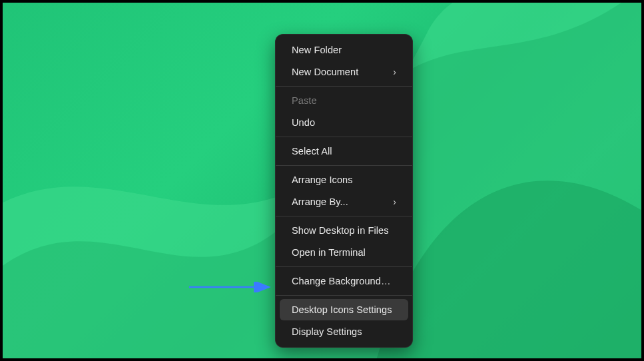  Describe the element at coordinates (344, 50) in the screenshot. I see `menu-item-label: New Folder` at that location.